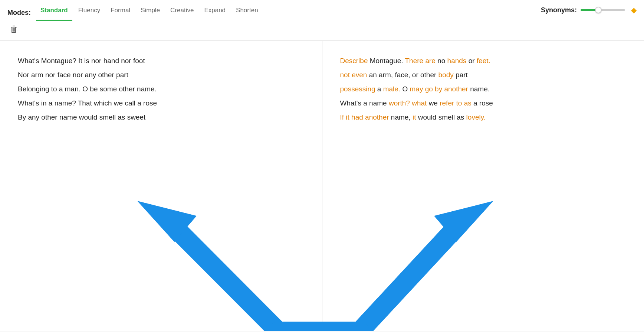 The image size is (644, 332). Describe the element at coordinates (322, 31) in the screenshot. I see `toolbar-row2` at that location.